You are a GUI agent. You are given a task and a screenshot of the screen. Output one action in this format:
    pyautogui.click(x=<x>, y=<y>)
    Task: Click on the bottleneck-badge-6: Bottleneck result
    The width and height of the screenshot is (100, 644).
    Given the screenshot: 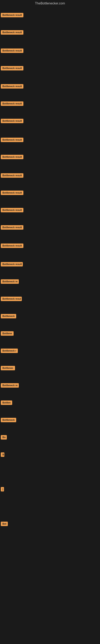 What is the action you would take?
    pyautogui.click(x=12, y=122)
    